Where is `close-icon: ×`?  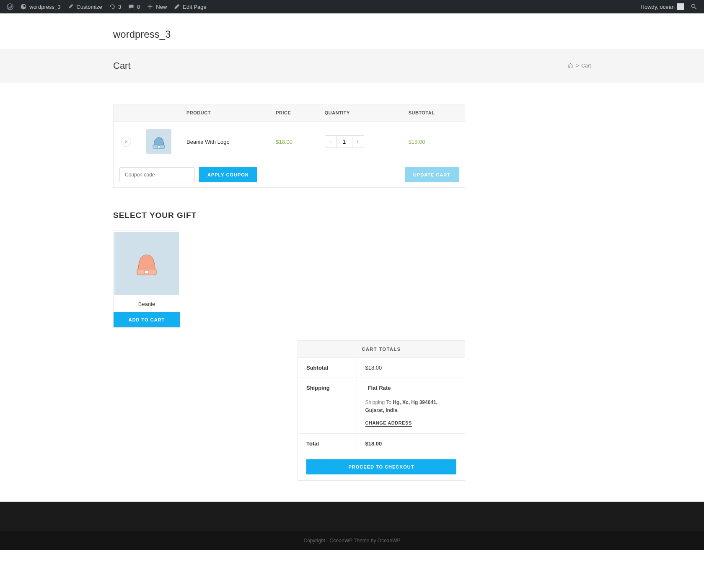 close-icon: × is located at coordinates (126, 142).